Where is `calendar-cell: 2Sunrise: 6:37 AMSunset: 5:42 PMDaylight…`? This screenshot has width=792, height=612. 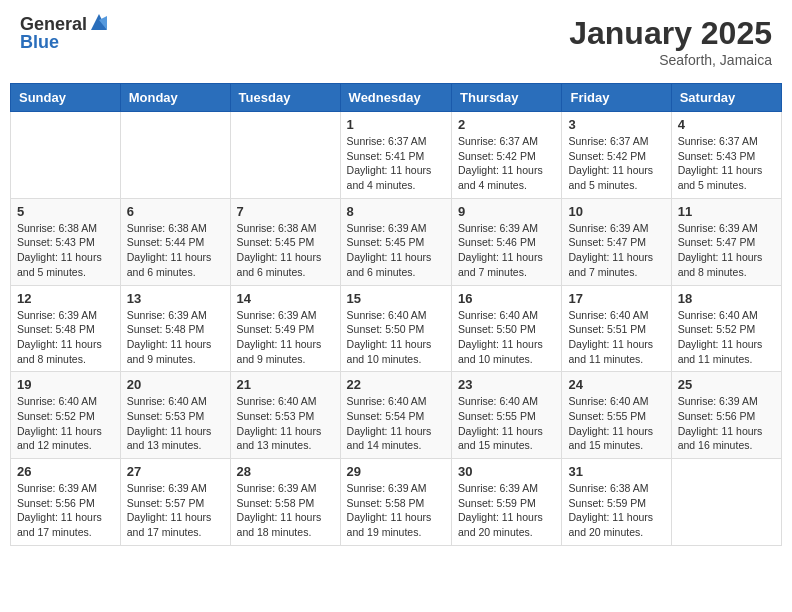
calendar-cell: 2Sunrise: 6:37 AMSunset: 5:42 PMDaylight… is located at coordinates (507, 156).